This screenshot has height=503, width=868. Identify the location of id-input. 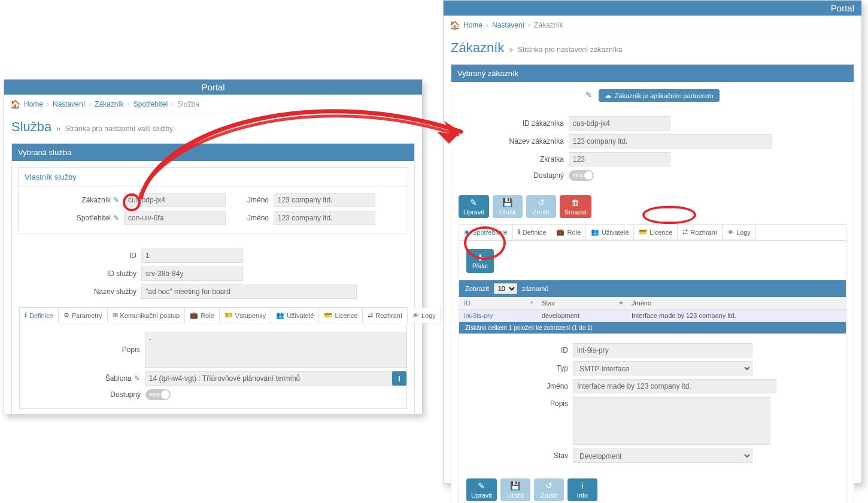
(192, 256).